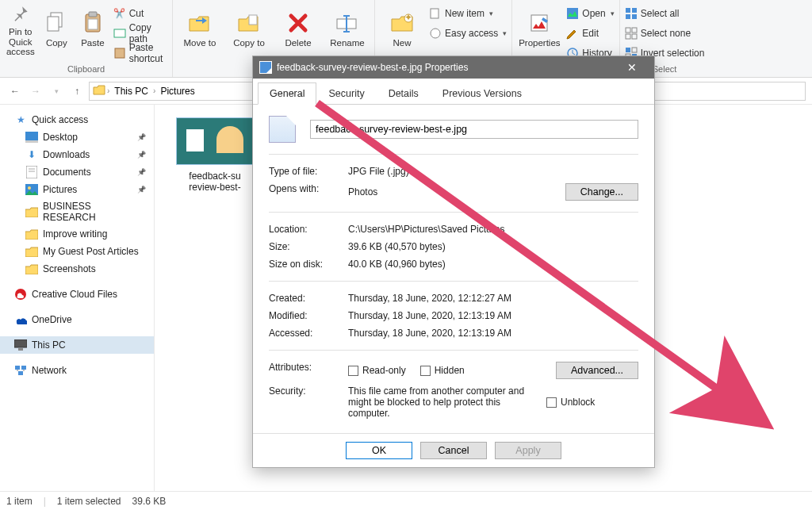 This screenshot has width=812, height=510. Describe the element at coordinates (21, 345) in the screenshot. I see `this-pc-icon` at that location.